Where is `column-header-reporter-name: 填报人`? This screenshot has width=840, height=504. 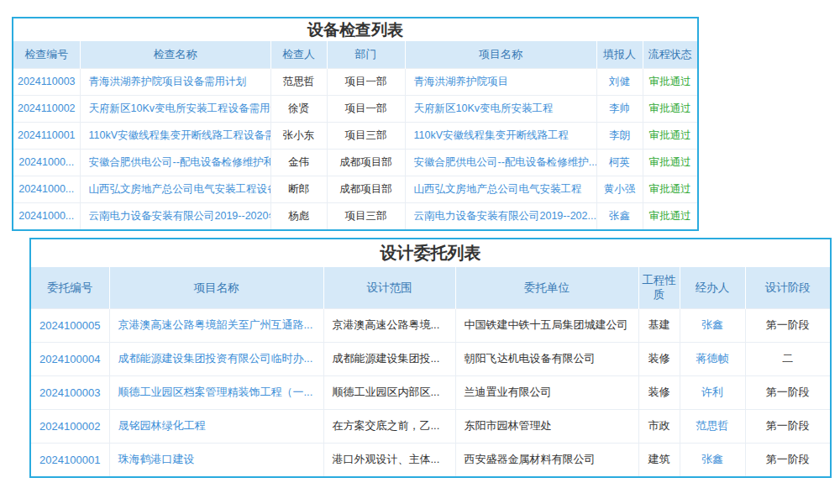
column-header-reporter-name: 填报人 is located at coordinates (620, 55).